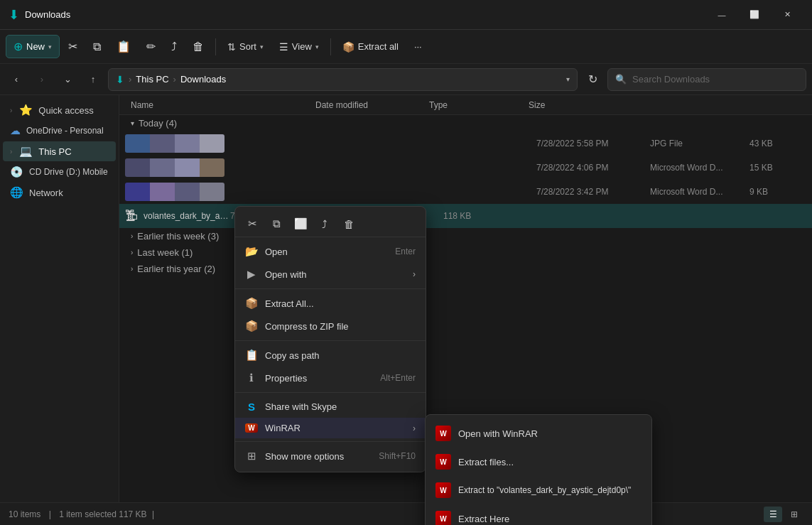 Image resolution: width=812 pixels, height=525 pixels. Describe the element at coordinates (405, 251) in the screenshot. I see `ctx-open-shortcut: Enter` at that location.